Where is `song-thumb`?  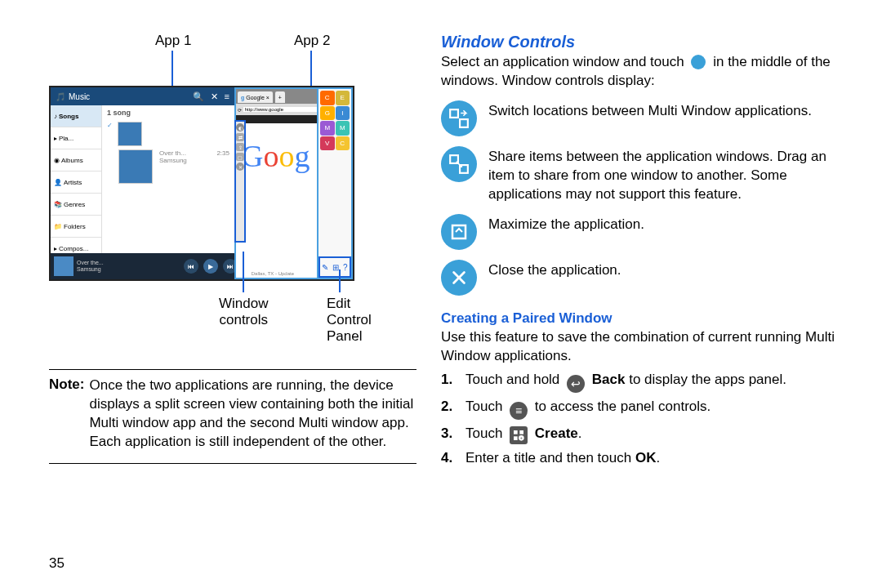
song-thumb is located at coordinates (130, 134).